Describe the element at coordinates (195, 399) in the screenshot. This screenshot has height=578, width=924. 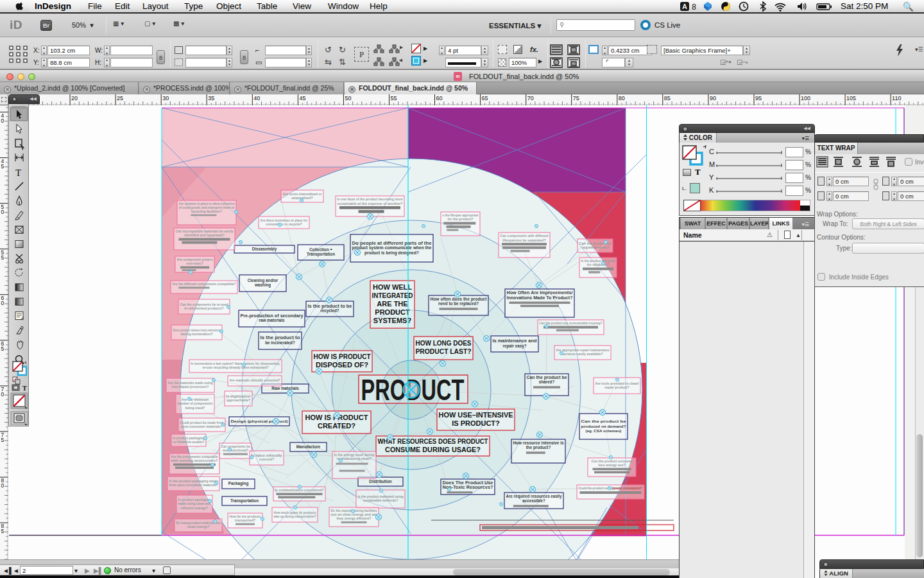
I see `svg-text: Are the minimum` at that location.